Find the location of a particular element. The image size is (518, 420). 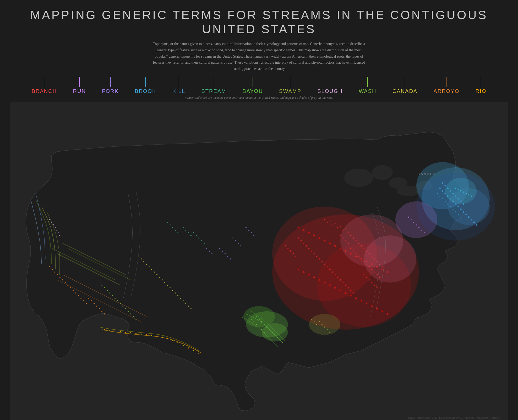

legend-label-fork: FORK is located at coordinates (110, 91).